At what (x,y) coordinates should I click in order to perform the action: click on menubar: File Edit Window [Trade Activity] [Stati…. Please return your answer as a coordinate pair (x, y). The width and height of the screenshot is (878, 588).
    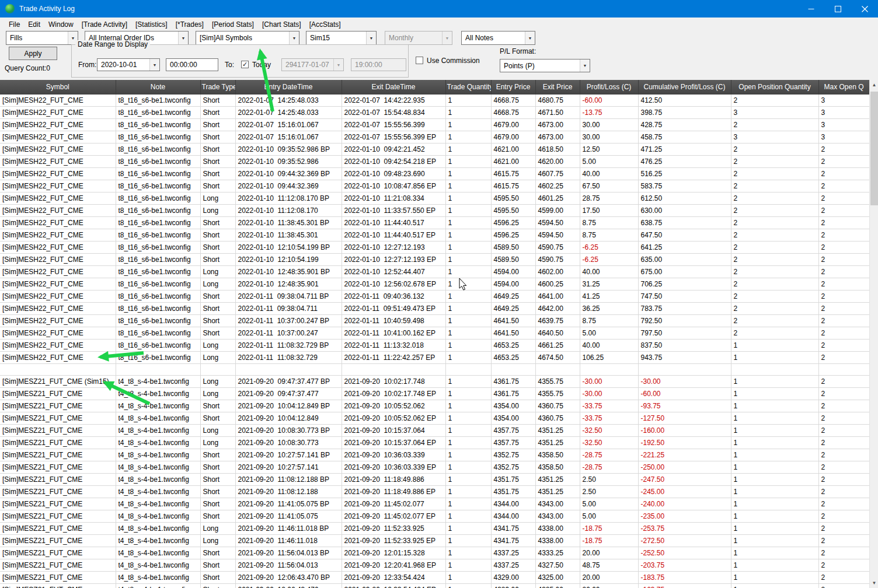
    Looking at the image, I should click on (439, 24).